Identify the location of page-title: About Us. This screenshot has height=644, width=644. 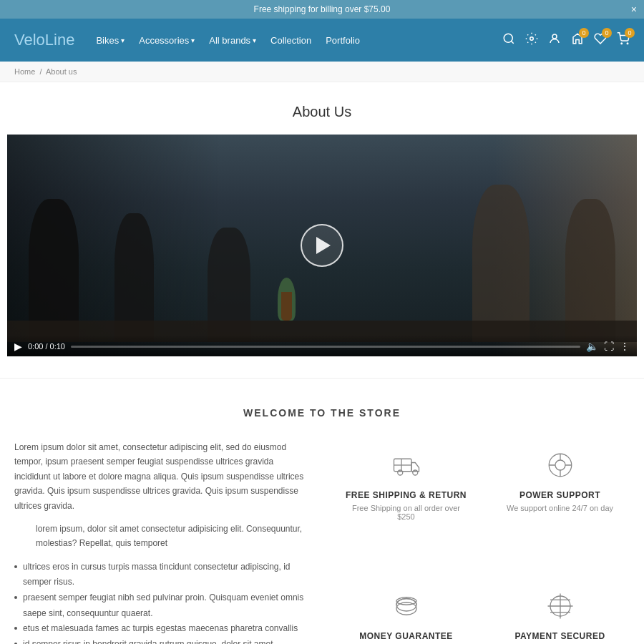
(322, 109).